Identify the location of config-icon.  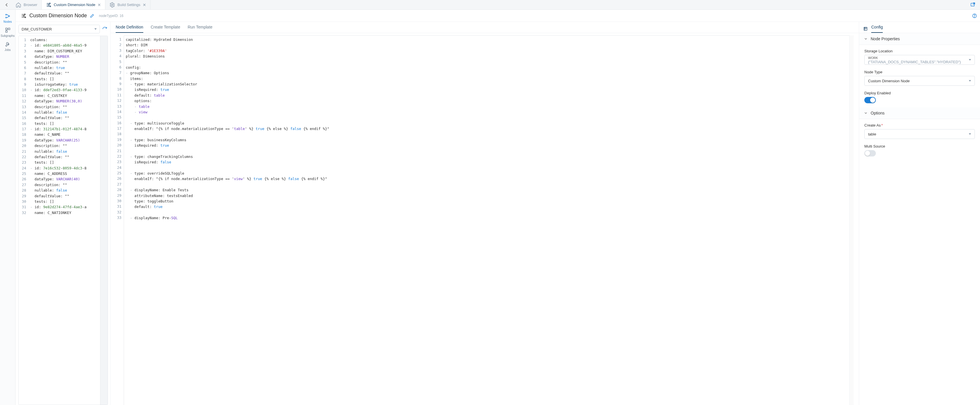
(865, 29).